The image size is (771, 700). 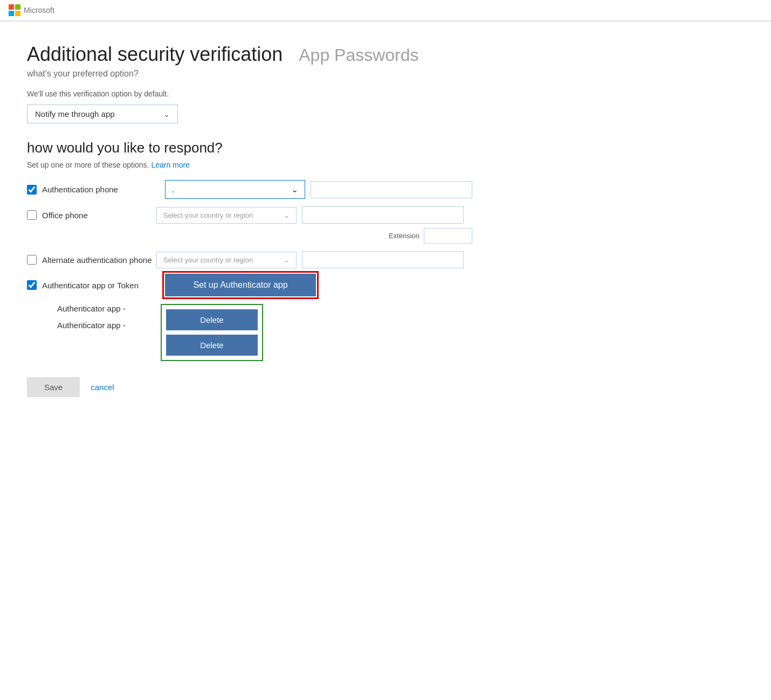 I want to click on auth-phone-label: Authentication phone, so click(x=80, y=190).